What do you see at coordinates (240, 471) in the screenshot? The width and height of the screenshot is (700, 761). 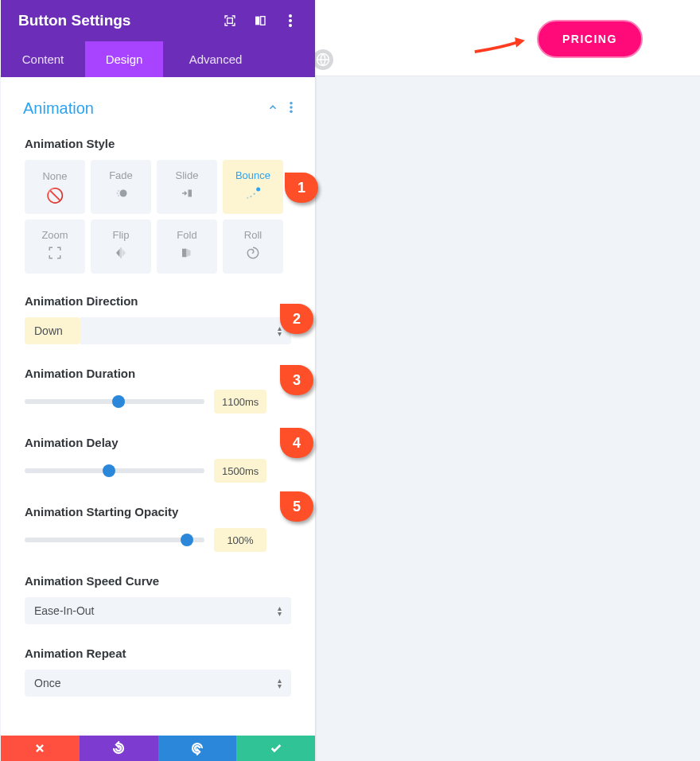 I see `delay-value: 1500ms` at bounding box center [240, 471].